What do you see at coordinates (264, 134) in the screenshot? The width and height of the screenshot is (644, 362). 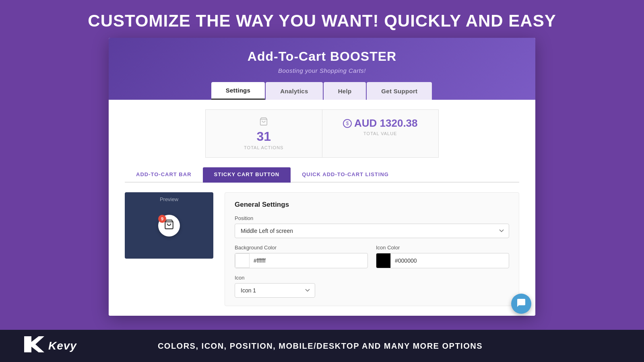 I see `stat-total-actions: 31 TOTAL ACTIONS` at bounding box center [264, 134].